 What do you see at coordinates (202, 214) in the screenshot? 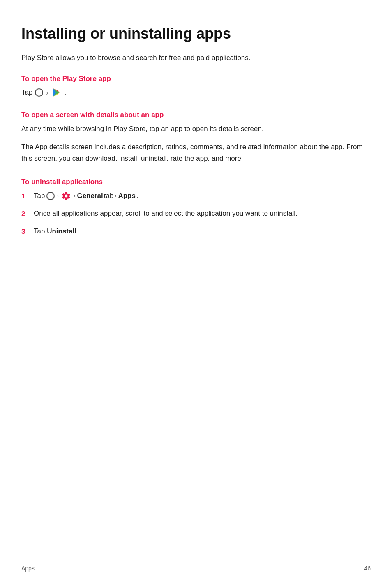
I see `step-2-content: Once all applications appear, scroll to …` at bounding box center [202, 214].